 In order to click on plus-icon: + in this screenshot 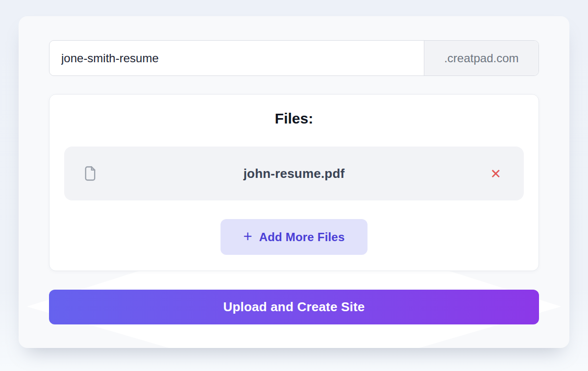, I will do `click(248, 236)`.